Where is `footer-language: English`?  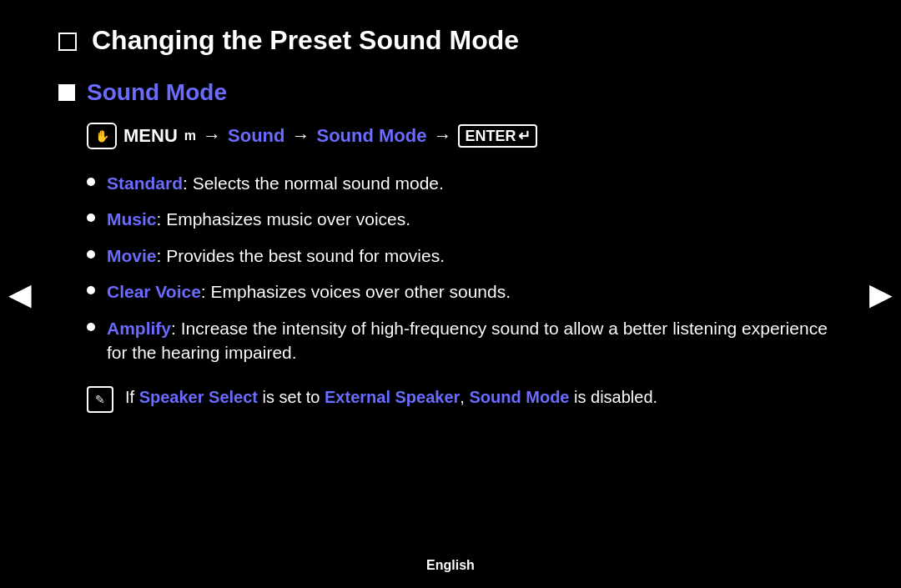 footer-language: English is located at coordinates (450, 565).